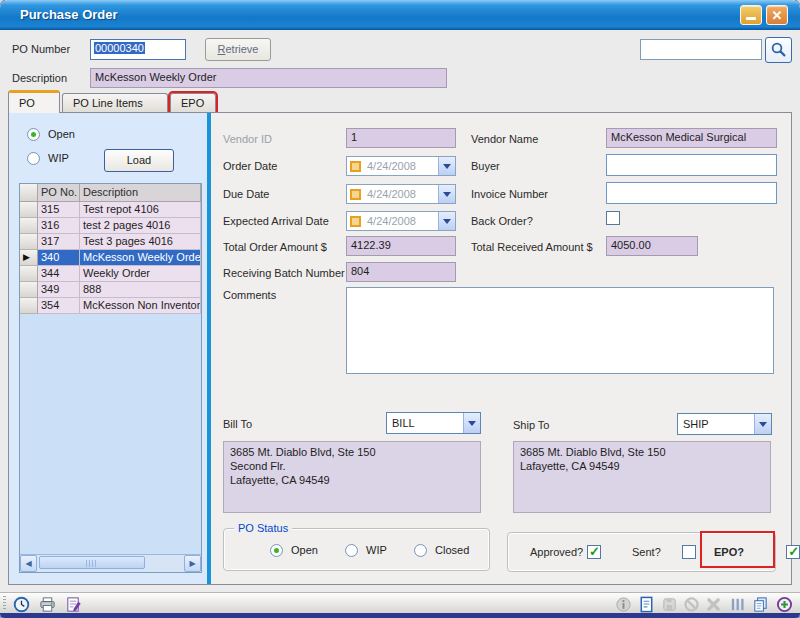  Describe the element at coordinates (47, 604) in the screenshot. I see `print-icon` at that location.